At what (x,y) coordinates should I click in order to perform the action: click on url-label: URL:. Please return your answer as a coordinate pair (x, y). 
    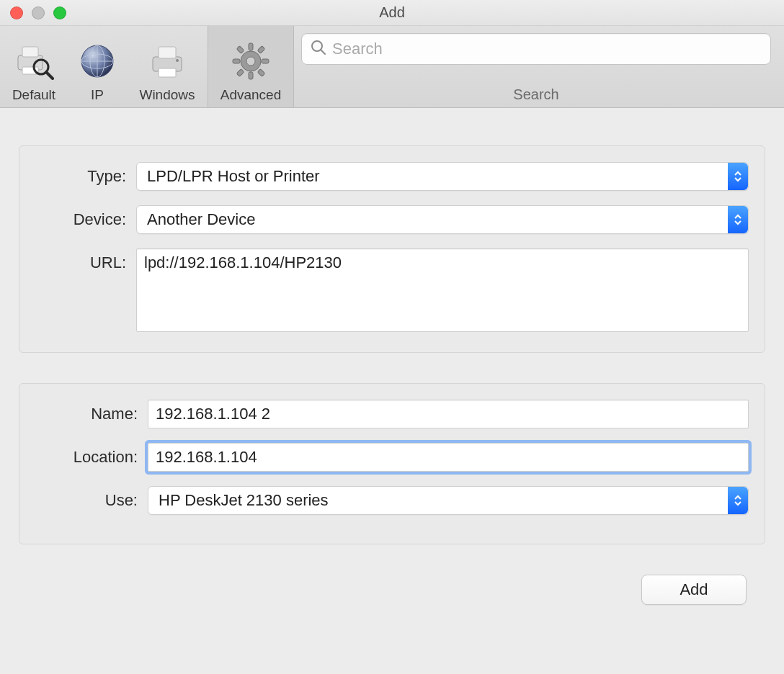
    Looking at the image, I should click on (86, 263).